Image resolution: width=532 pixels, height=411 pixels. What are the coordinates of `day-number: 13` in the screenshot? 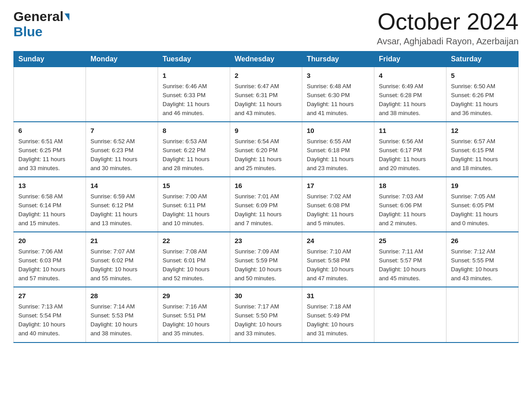 It's located at (50, 186).